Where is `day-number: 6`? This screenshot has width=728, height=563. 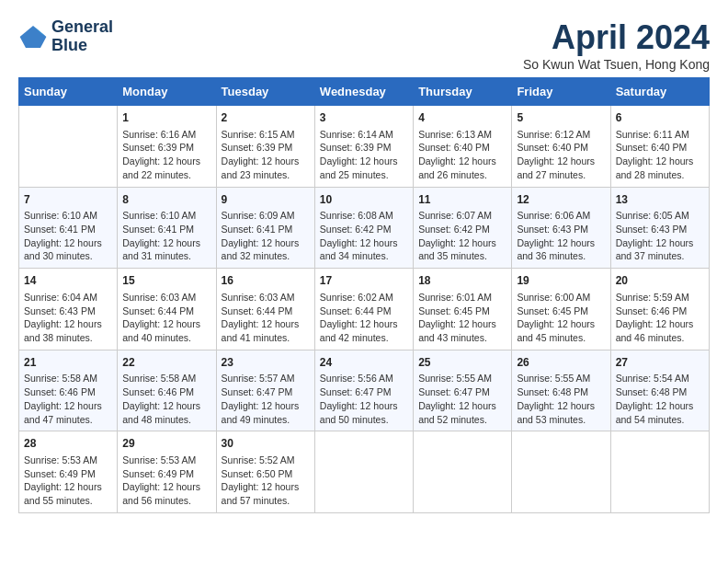 day-number: 6 is located at coordinates (660, 118).